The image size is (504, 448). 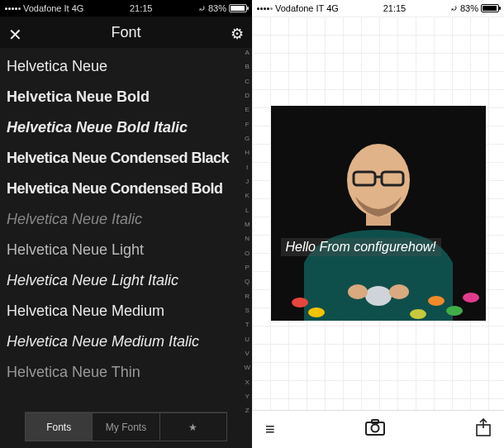 I want to click on tab-my-fonts: My Fonts, so click(x=126, y=427).